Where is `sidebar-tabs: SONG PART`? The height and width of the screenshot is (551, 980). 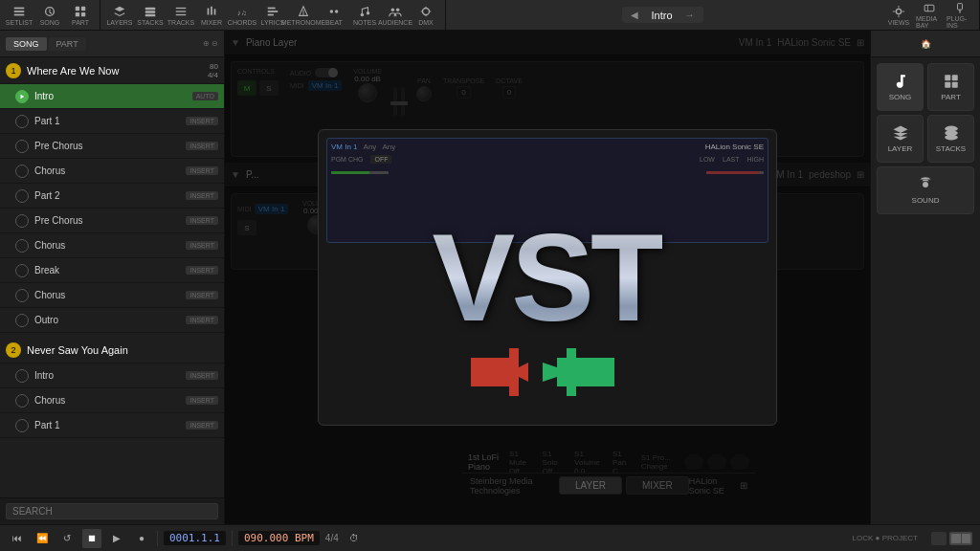
sidebar-tabs: SONG PART is located at coordinates (46, 44).